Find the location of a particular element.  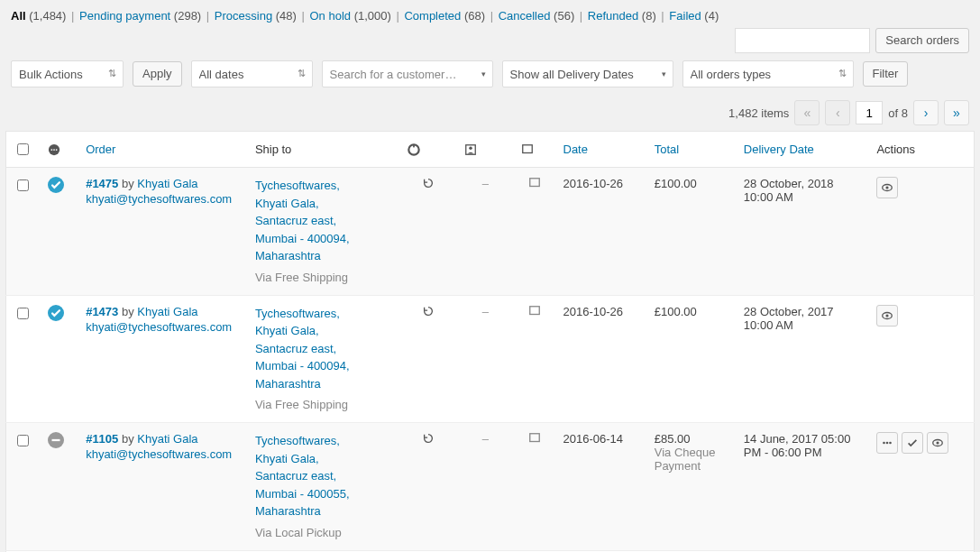

status-filter-link: Pending payment is located at coordinates (126, 16).